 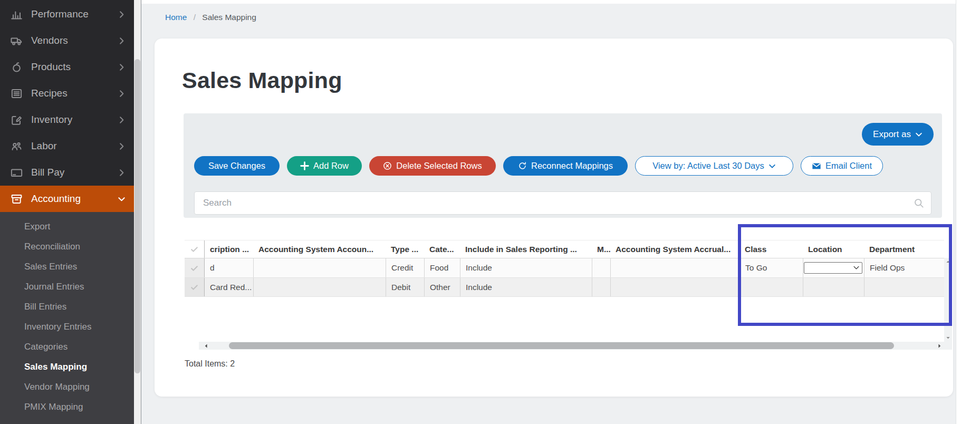 I want to click on sidebar-subitem-vendor-mapping: Vendor Mapping, so click(x=67, y=387).